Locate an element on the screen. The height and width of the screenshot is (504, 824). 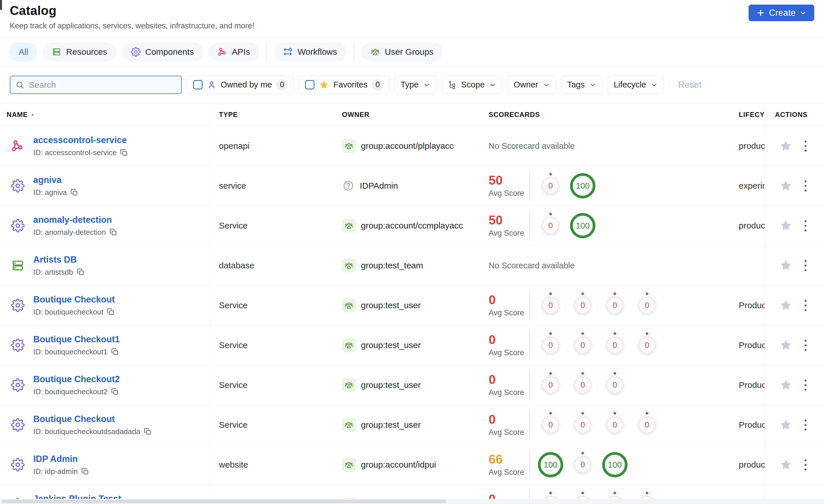
owned-by-me-count: 0 is located at coordinates (282, 85).